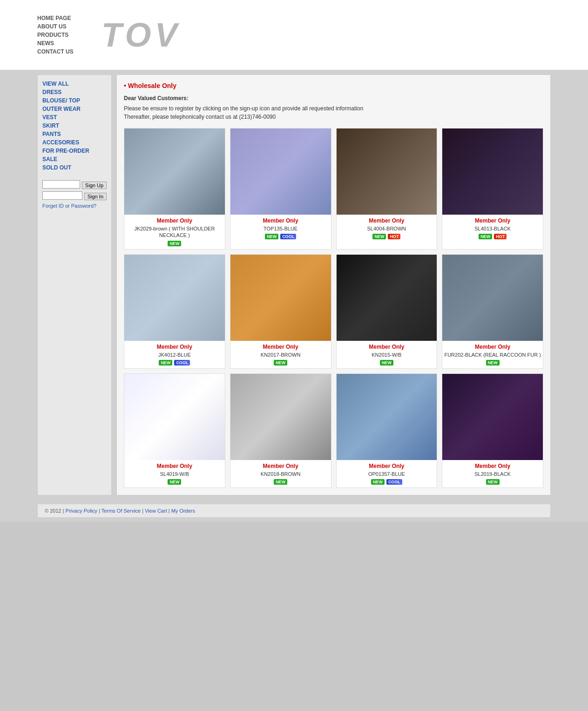 The width and height of the screenshot is (588, 711). Describe the element at coordinates (387, 229) in the screenshot. I see `product-code: SL4004-BROWN` at that location.